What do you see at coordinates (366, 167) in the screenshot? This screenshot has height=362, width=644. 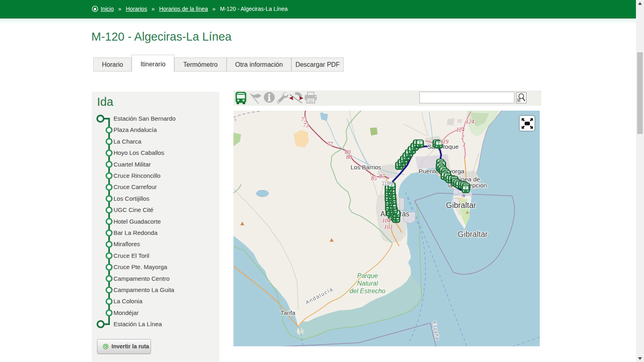 I see `svg-text: Los Barrios` at bounding box center [366, 167].